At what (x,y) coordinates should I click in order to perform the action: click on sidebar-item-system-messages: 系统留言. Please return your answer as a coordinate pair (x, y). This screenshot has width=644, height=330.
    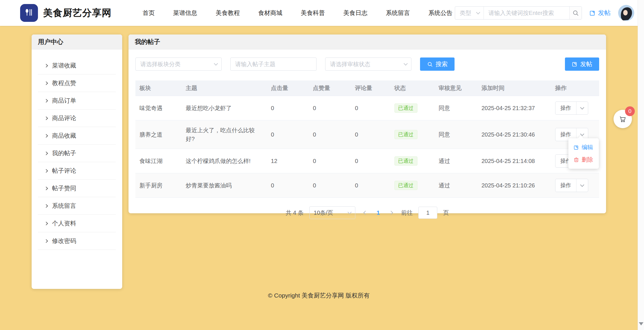
    Looking at the image, I should click on (77, 206).